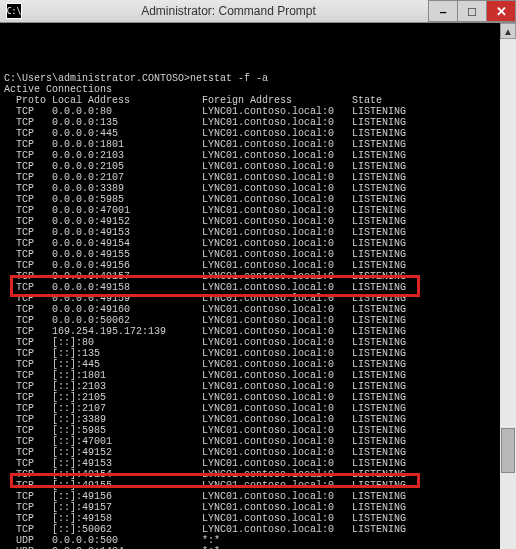 The image size is (516, 549). What do you see at coordinates (250, 442) in the screenshot?
I see `console-line: TCP [::]:47001 LYNC01.contoso.local:0 LI…` at bounding box center [250, 442].